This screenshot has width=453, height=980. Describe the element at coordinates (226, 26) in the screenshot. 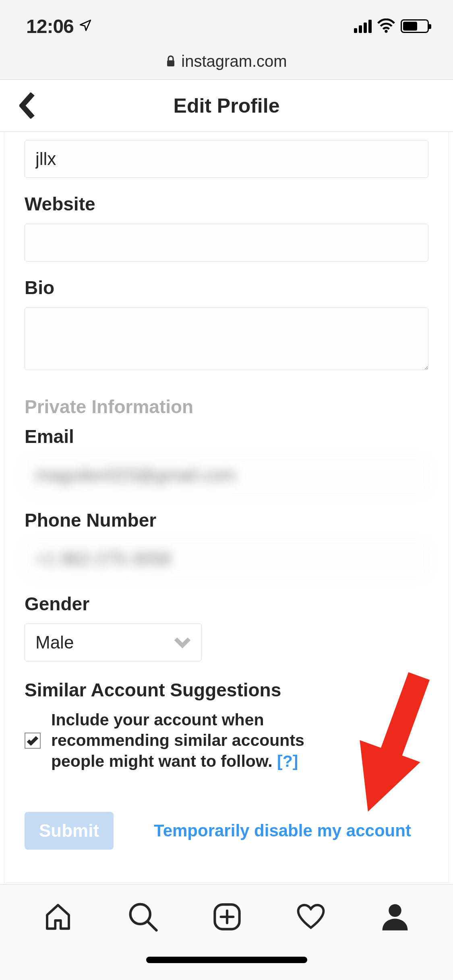

I see `status-bar: 12:06` at that location.